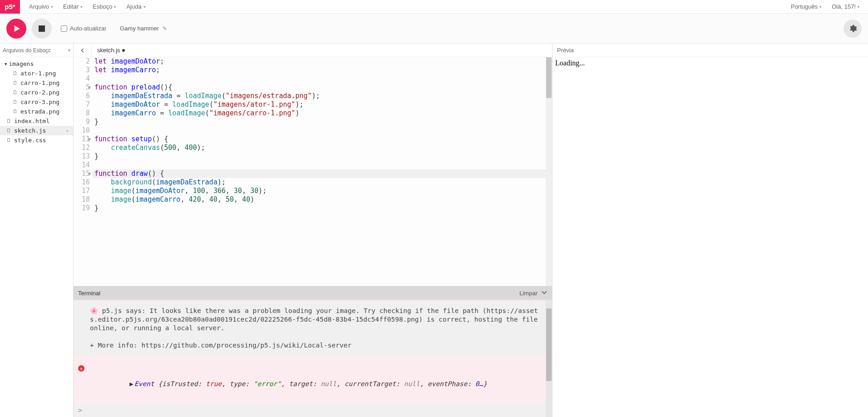 Image resolution: width=868 pixels, height=417 pixels. Describe the element at coordinates (36, 131) in the screenshot. I see `file-item-active: 🗋sketch.js▾` at that location.